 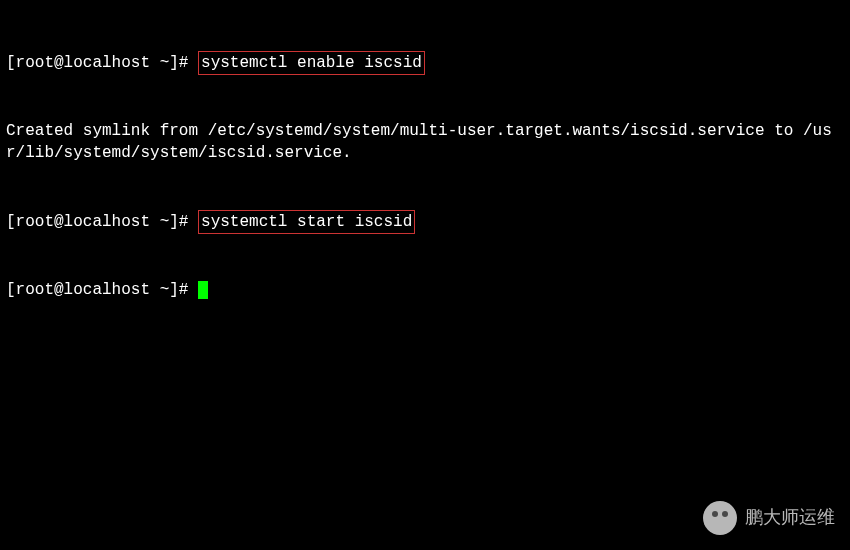 What do you see at coordinates (425, 290) in the screenshot?
I see `prompt-line-3: [root@localhost ~]#` at bounding box center [425, 290].